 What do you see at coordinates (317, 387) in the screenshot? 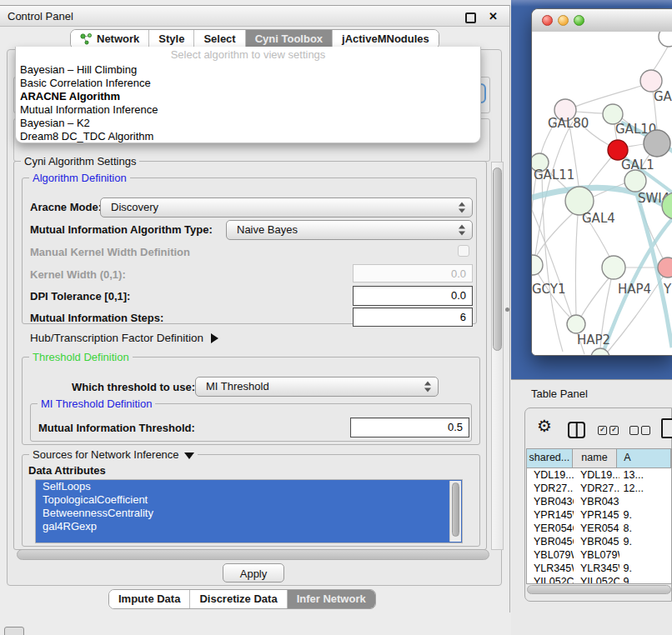
I see `which-threshold-select: MI Threshold` at bounding box center [317, 387].